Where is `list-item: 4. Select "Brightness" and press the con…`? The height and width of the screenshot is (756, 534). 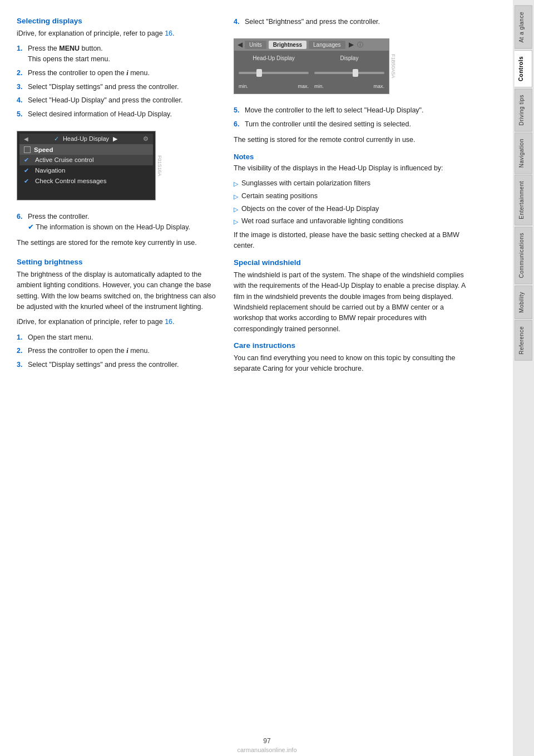
list-item: 4. Select "Brightness" and press the con… is located at coordinates (353, 22).